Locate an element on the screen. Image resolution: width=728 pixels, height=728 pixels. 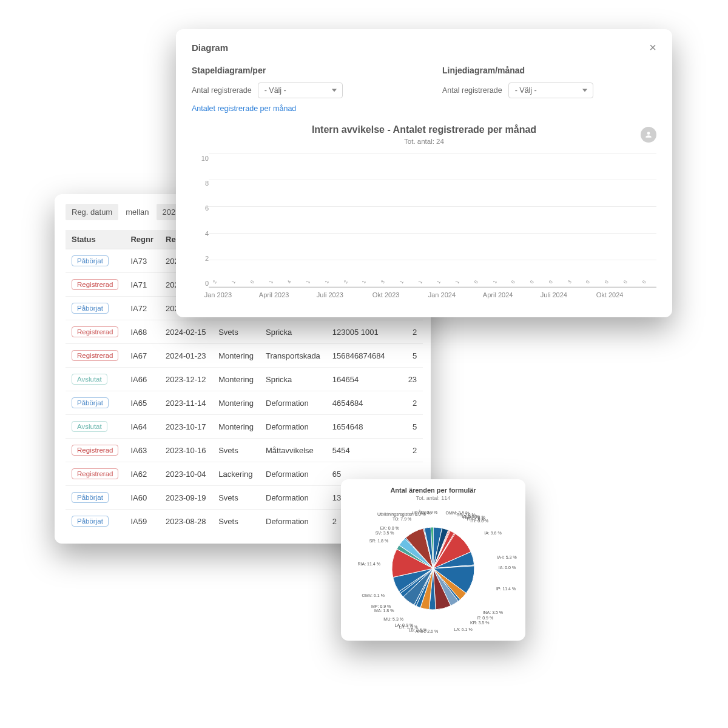
pie-title: Antal ärenden per formulär is located at coordinates (433, 490).